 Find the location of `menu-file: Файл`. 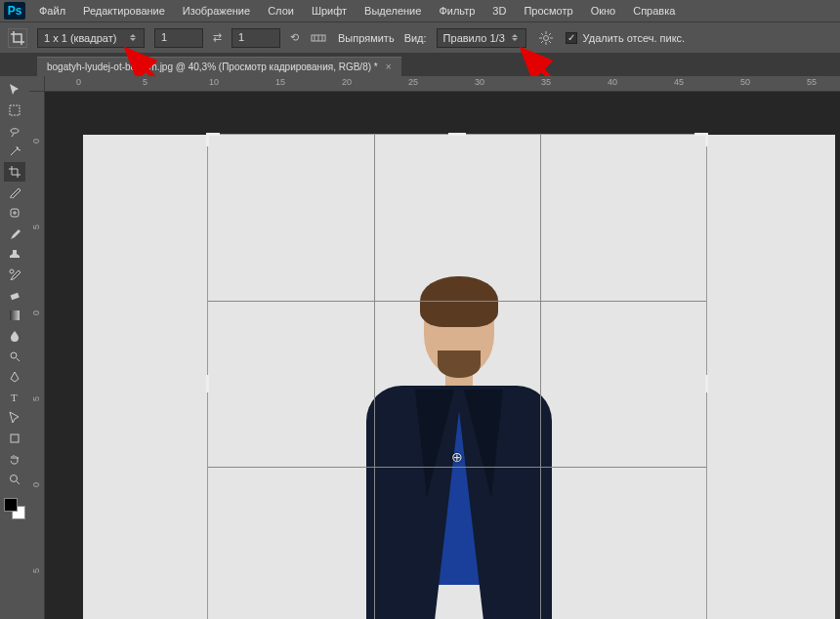

menu-file: Файл is located at coordinates (53, 11).